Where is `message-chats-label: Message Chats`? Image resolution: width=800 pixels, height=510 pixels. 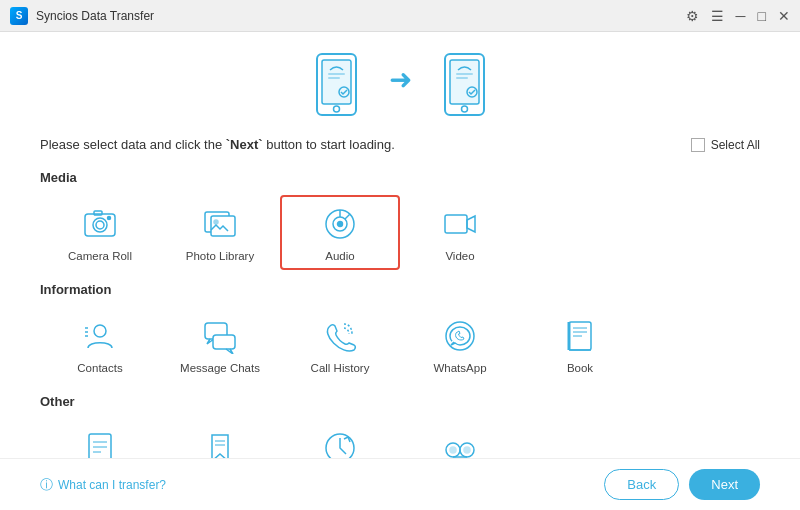 message-chats-label: Message Chats is located at coordinates (220, 368).